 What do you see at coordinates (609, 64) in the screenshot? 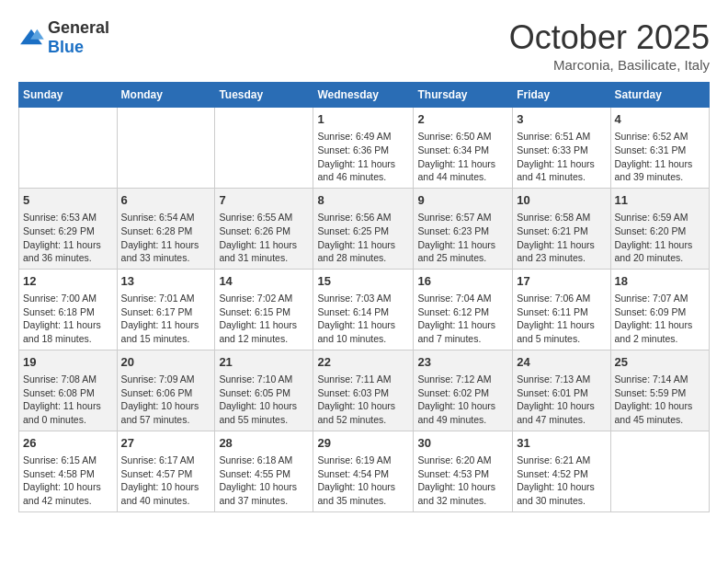
I see `calendar-subtitle: Marconia, Basilicate, Italy` at bounding box center [609, 64].